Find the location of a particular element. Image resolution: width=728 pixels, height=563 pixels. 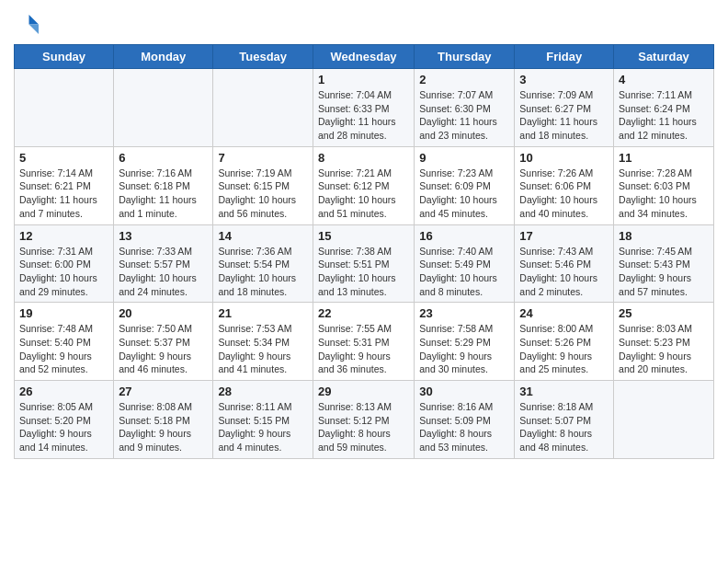

calendar-cell: 26Sunrise: 8:05 AM Sunset: 5:20 PM Dayli… is located at coordinates (64, 419).